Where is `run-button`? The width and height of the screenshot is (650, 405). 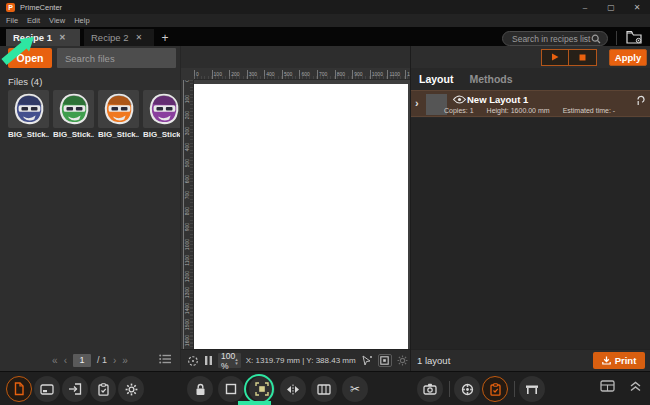 run-button is located at coordinates (555, 58).